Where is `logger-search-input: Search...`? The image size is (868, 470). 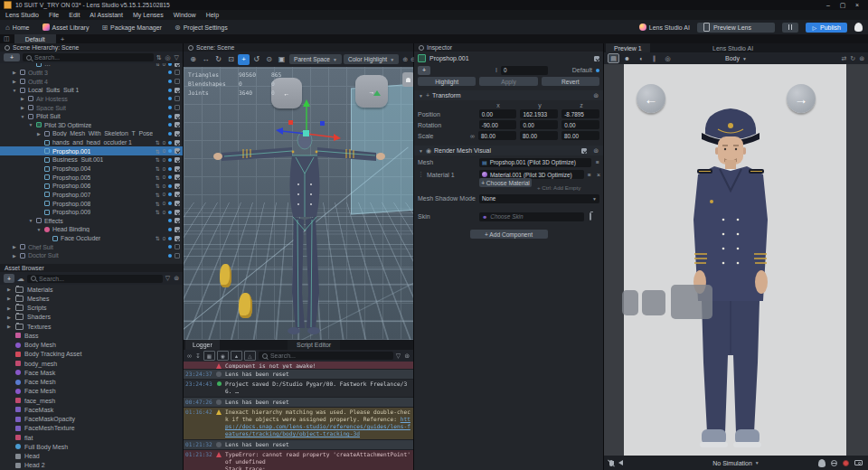 logger-search-input: Search... is located at coordinates (326, 356).